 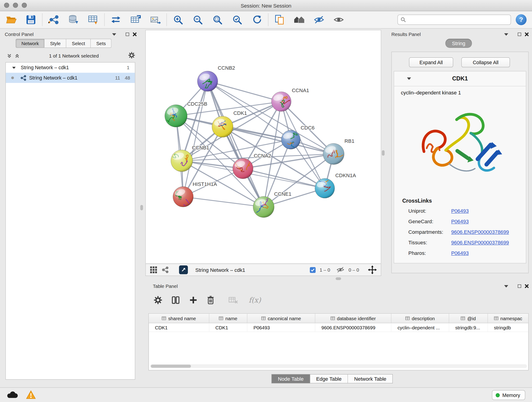 What do you see at coordinates (353, 318) in the screenshot?
I see `column-header: database identifier` at bounding box center [353, 318].